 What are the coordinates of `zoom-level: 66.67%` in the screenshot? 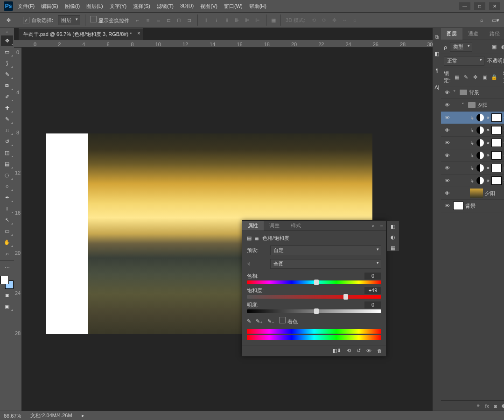 It's located at (12, 416).